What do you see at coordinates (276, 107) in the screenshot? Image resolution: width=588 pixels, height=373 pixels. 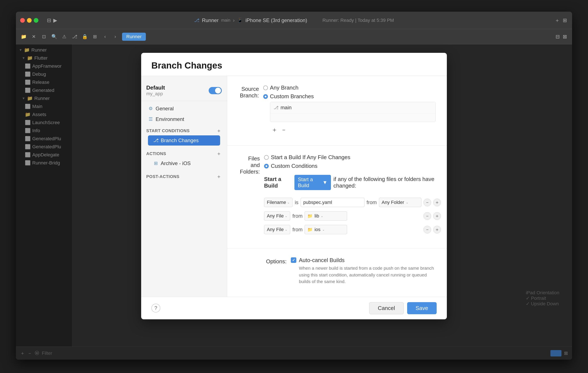 I see `branch-item-icon: ⎇` at bounding box center [276, 107].